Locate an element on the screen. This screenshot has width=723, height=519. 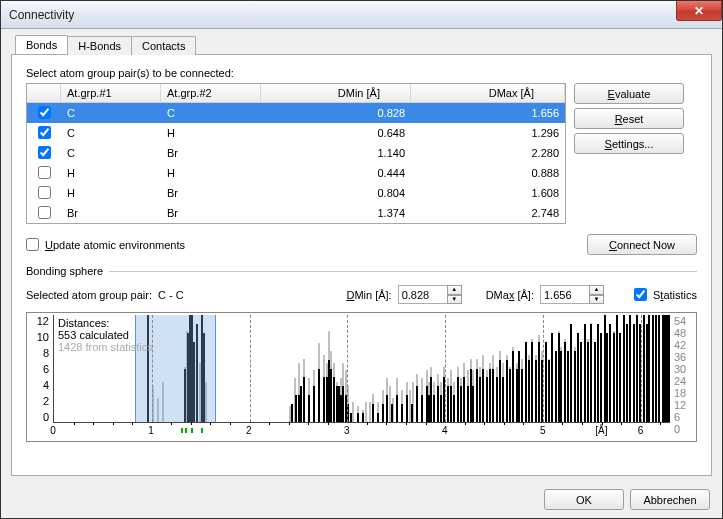
cell-dmin: 1.140 is located at coordinates (336, 153).